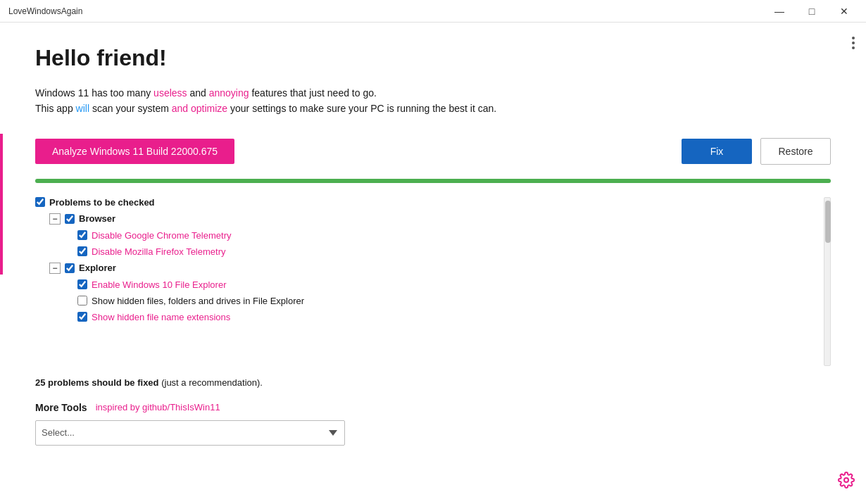 This screenshot has width=866, height=504. Describe the element at coordinates (853, 43) in the screenshot. I see `menu-dots-button` at that location.